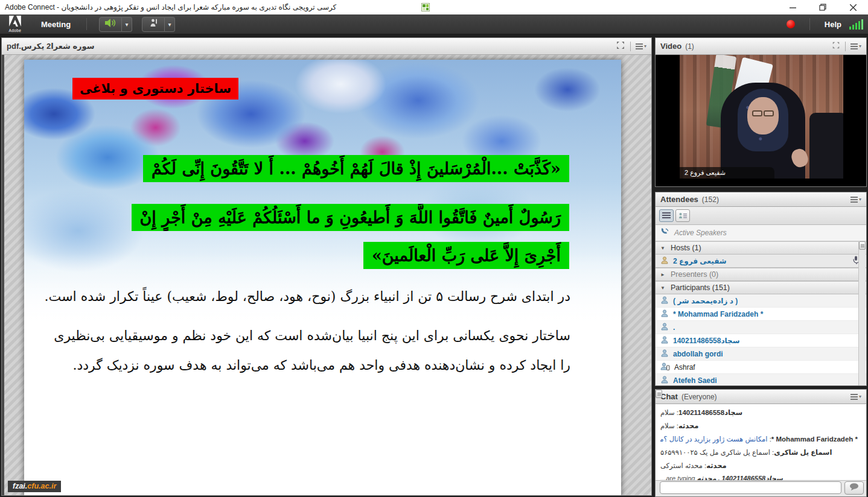 The height and width of the screenshot is (497, 868). I want to click on attendee-row-host: شفیعی فروع 2, so click(761, 261).